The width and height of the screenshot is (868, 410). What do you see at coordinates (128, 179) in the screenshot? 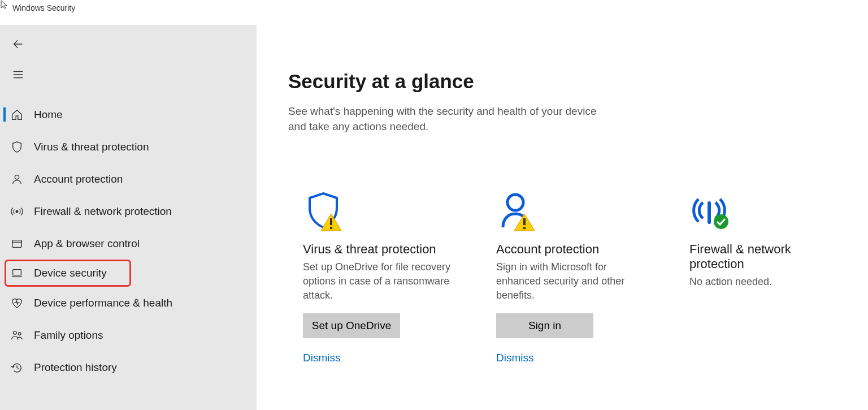
I see `nav-account: Account protection` at bounding box center [128, 179].